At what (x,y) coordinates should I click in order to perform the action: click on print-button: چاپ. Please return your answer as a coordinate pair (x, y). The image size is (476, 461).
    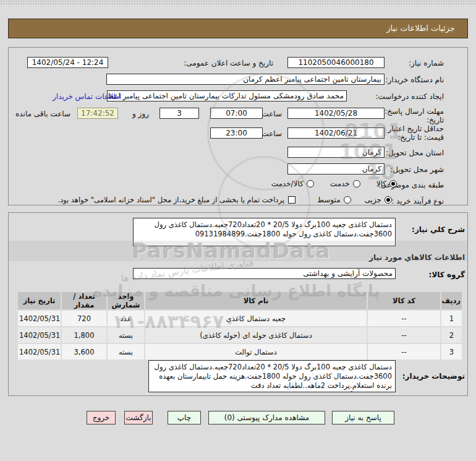
    Looking at the image, I should click on (184, 418).